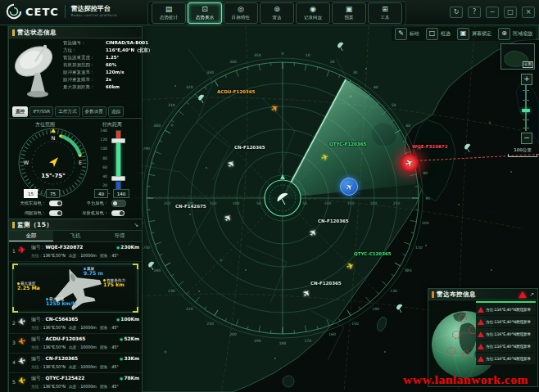  Describe the element at coordinates (456, 12) in the screenshot. I see `refresh-icon: ↻` at that location.